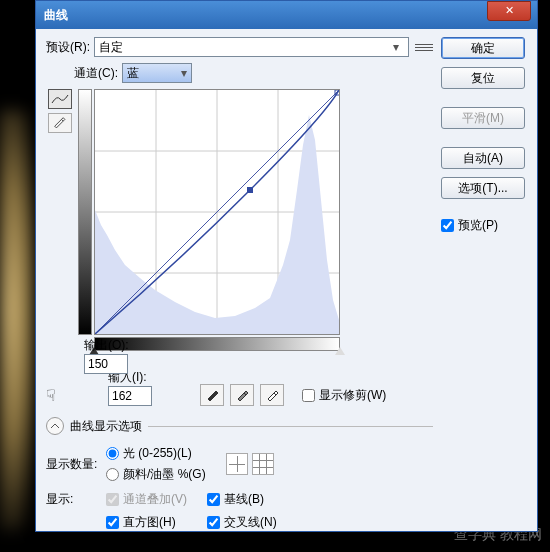  What do you see at coordinates (214, 522) in the screenshot?
I see `intersection-checkbox` at bounding box center [214, 522].